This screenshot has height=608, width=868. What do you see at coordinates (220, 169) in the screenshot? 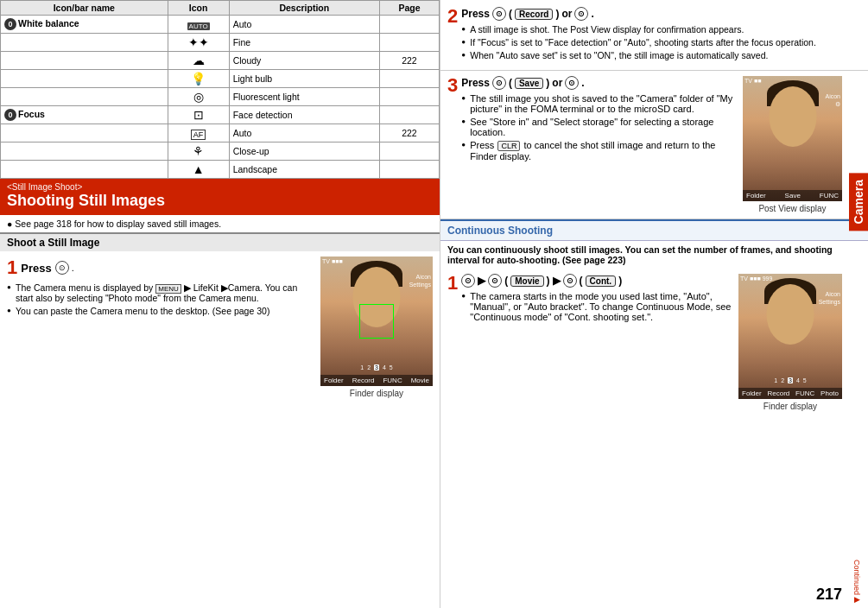
I see `table-row: ▲ Landscape` at bounding box center [220, 169].